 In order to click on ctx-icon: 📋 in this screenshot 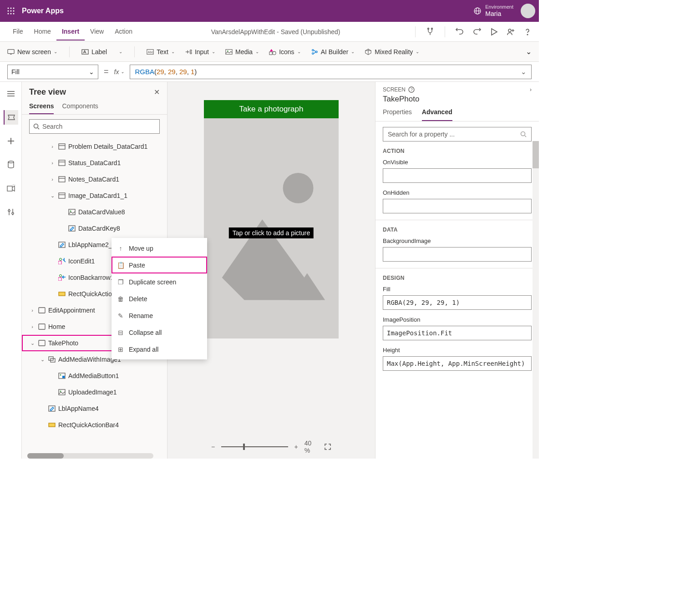, I will do `click(121, 265)`.